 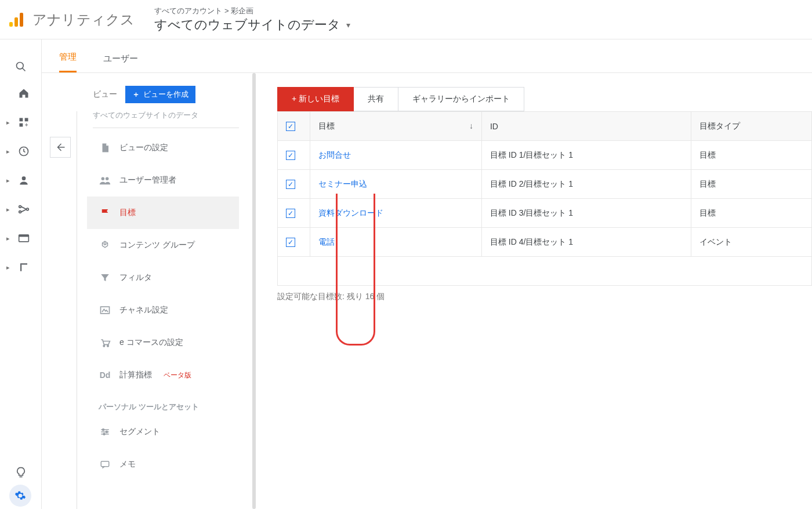 What do you see at coordinates (136, 278) in the screenshot?
I see `nav-label: フィルタ` at bounding box center [136, 278].